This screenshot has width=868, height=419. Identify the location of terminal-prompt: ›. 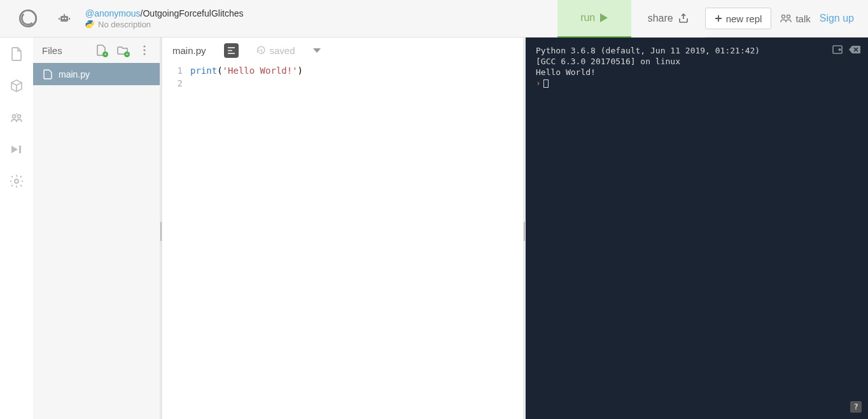
(697, 83).